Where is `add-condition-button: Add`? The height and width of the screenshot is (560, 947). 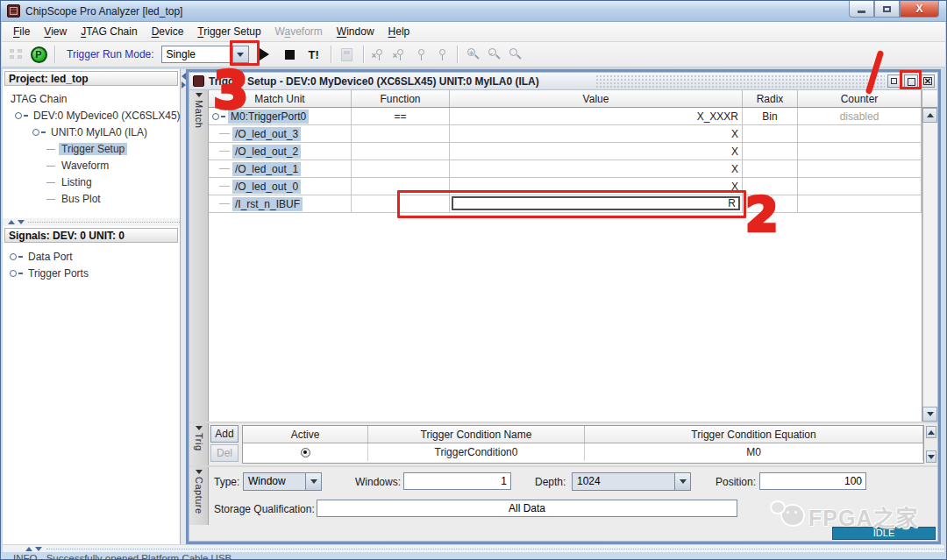
add-condition-button: Add is located at coordinates (224, 434).